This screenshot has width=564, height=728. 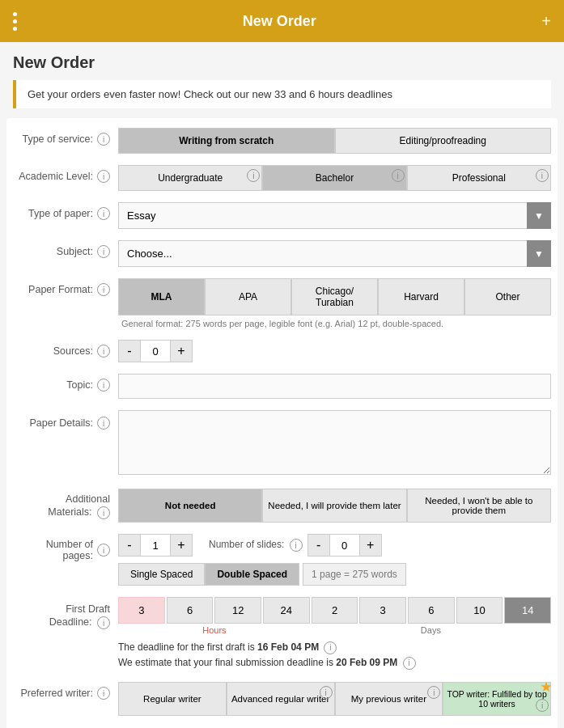 What do you see at coordinates (398, 176) in the screenshot?
I see `bachelor-info-icon: i` at bounding box center [398, 176].